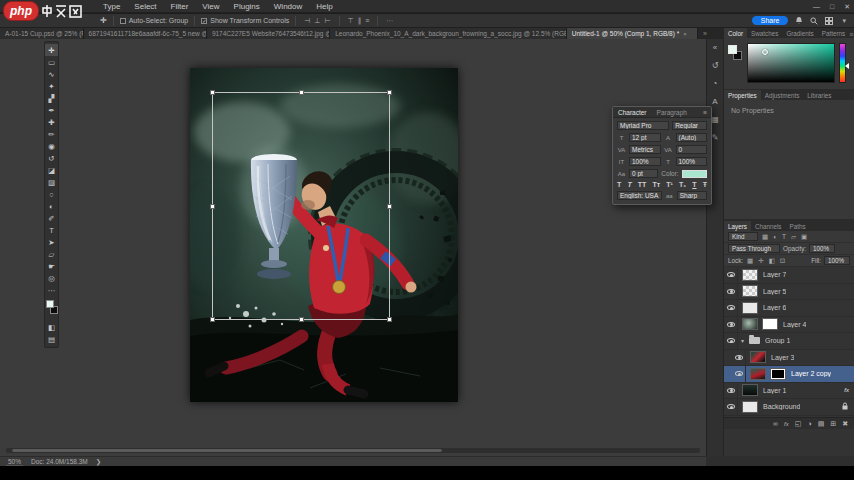  What do you see at coordinates (829, 21) in the screenshot?
I see `workspace-grid-icon` at bounding box center [829, 21].